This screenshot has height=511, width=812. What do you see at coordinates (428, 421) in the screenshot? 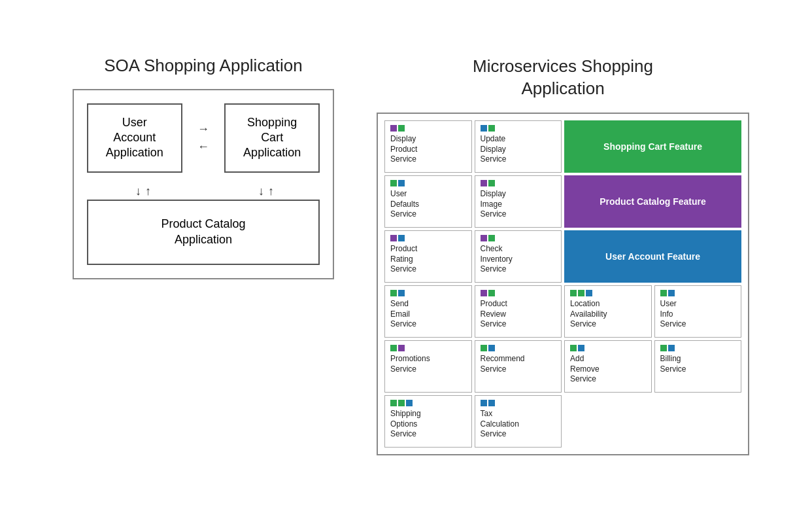
I see `shipping-options-service: ShippingOptionsService` at bounding box center [428, 421].